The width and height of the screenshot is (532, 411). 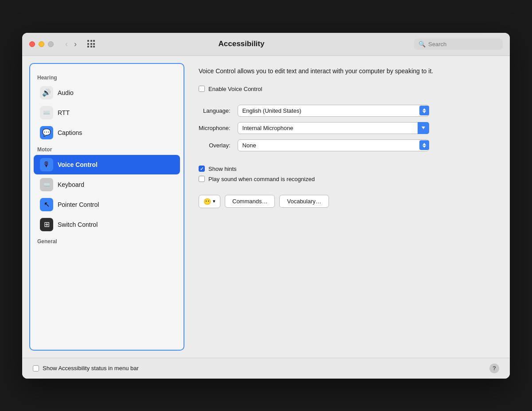 I want to click on general-section-label: General, so click(x=107, y=241).